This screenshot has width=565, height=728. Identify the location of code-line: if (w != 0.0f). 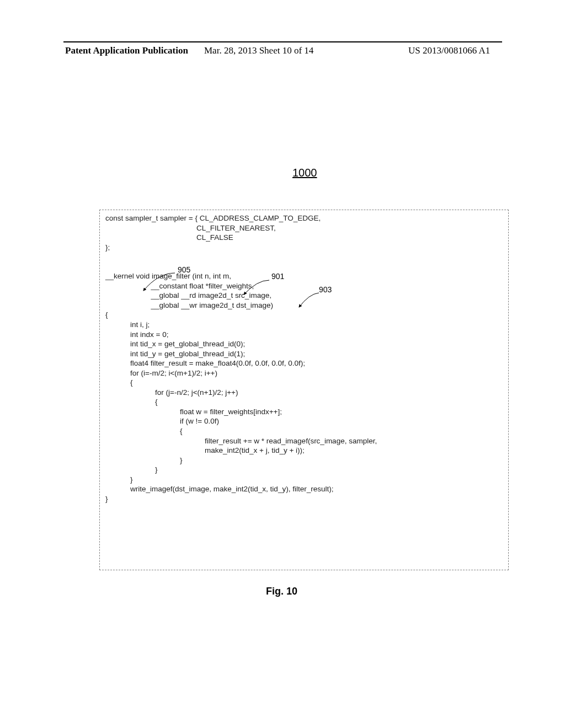
(162, 421).